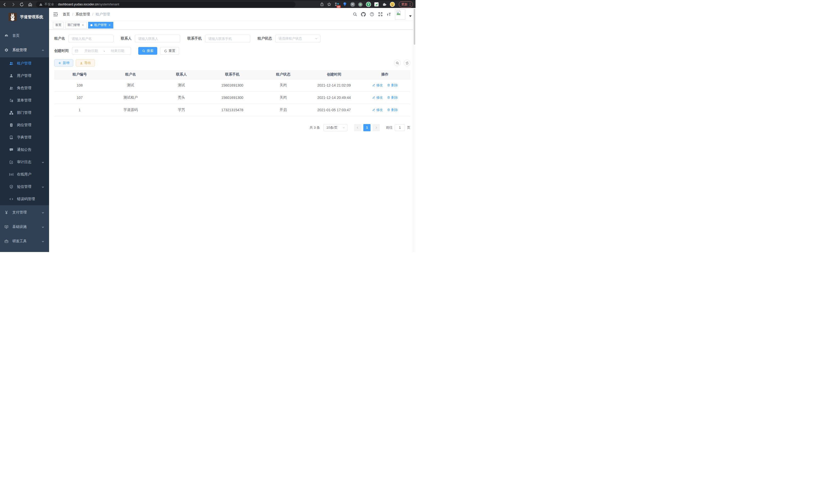 Image resolution: width=831 pixels, height=504 pixels. I want to click on goto-page-input, so click(400, 128).